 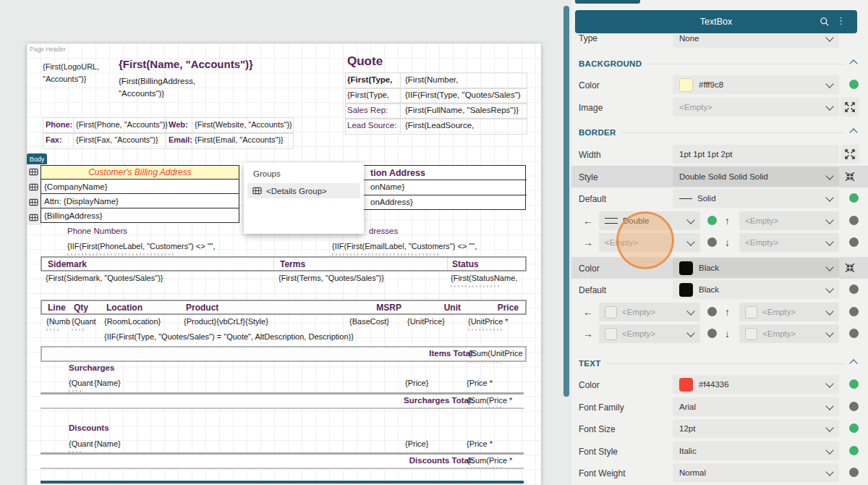 What do you see at coordinates (173, 87) in the screenshot?
I see `billing-address-textbox: {First(BillingAddress, "Accounts")}` at bounding box center [173, 87].